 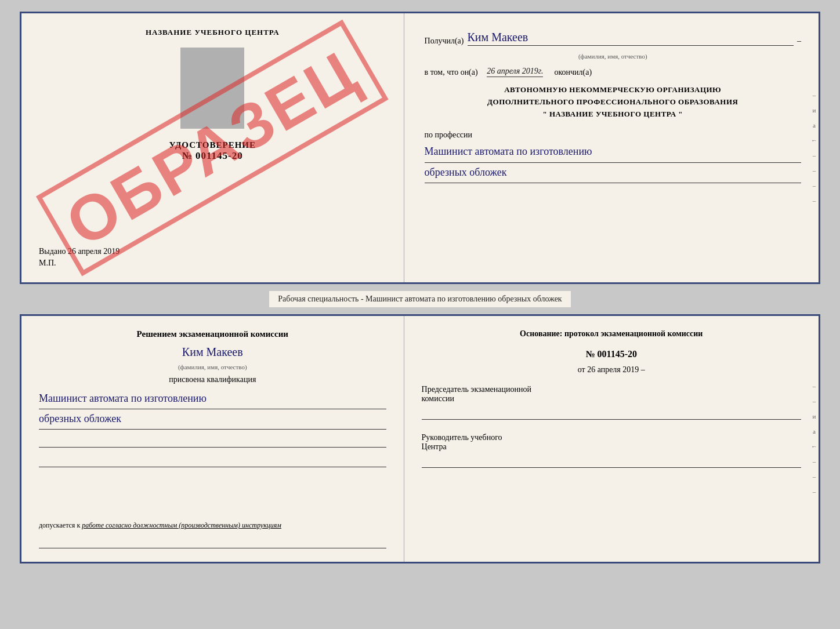 What do you see at coordinates (212, 420) in the screenshot?
I see `kvali-line2: обрезных обложек` at bounding box center [212, 420].